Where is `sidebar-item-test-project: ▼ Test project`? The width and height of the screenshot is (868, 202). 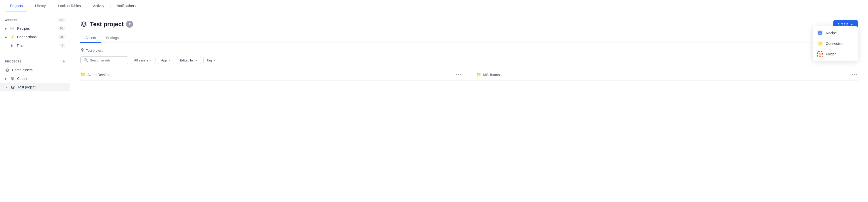
sidebar-item-test-project: ▼ Test project is located at coordinates (35, 87).